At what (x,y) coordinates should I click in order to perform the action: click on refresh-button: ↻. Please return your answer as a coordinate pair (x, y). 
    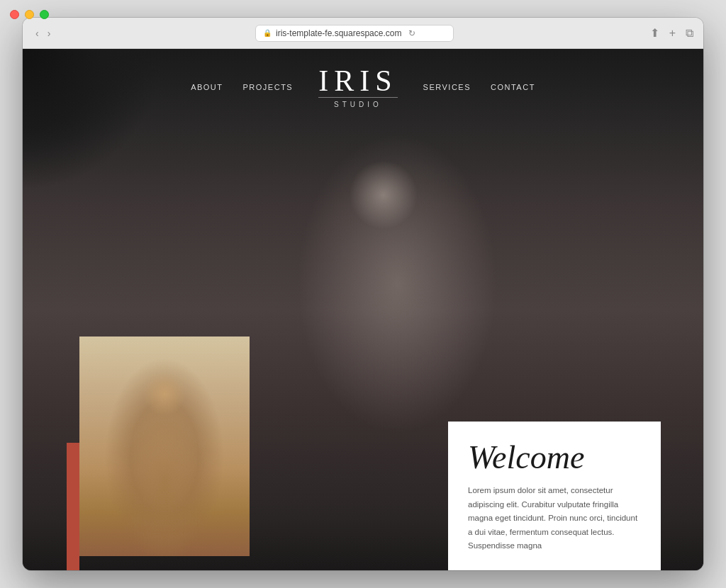
    Looking at the image, I should click on (412, 33).